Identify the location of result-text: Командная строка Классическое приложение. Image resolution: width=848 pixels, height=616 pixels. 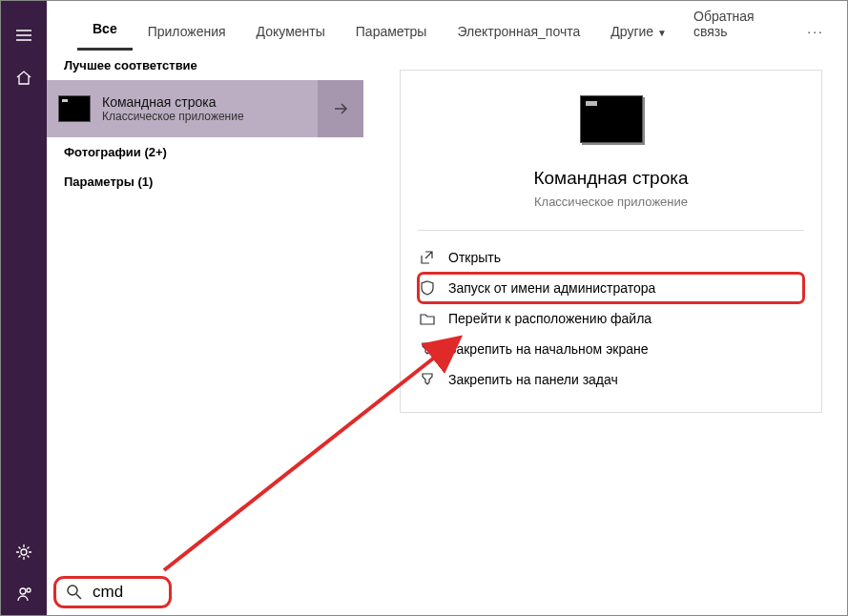
(174, 109).